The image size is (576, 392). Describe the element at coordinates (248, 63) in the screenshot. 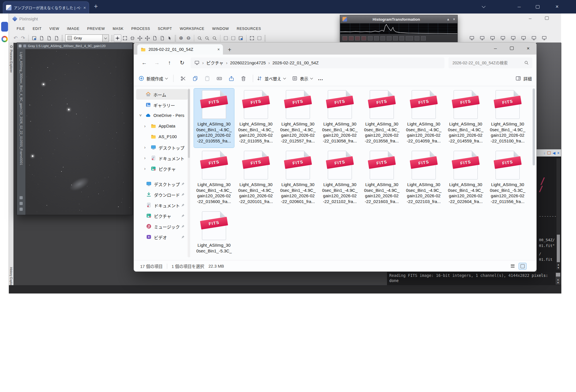

I see `breadcrumb-item: 20260221ngc4725` at that location.